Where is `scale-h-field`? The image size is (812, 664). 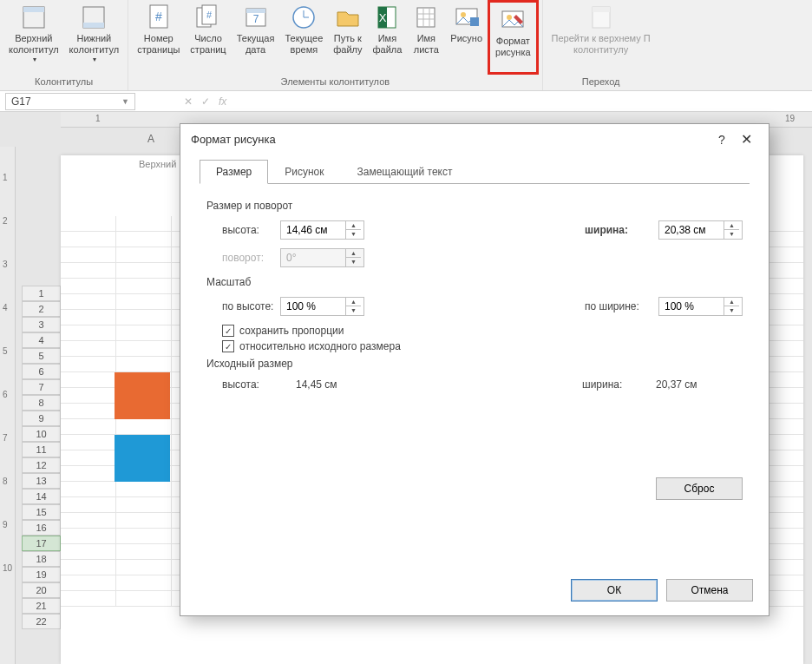
scale-h-field is located at coordinates (313, 306).